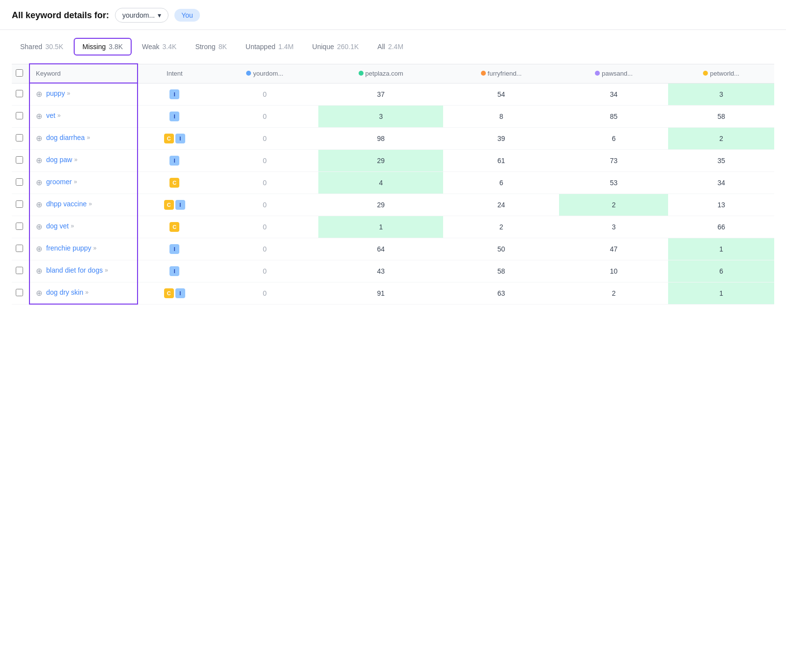 Image resolution: width=786 pixels, height=672 pixels. I want to click on keyword-link-5: dhpp vaccine », so click(69, 204).